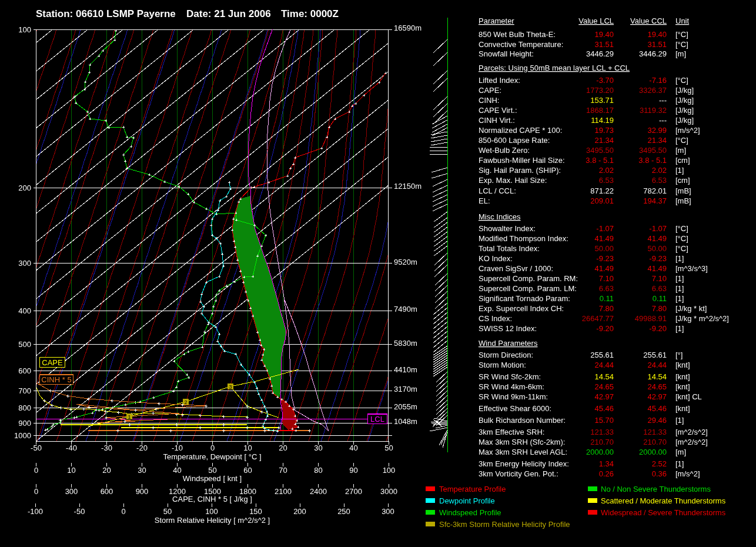 Image resolution: width=756 pixels, height=547 pixels. What do you see at coordinates (656, 489) in the screenshot?
I see `svg-text: No / Non Severe Thunderstorms` at bounding box center [656, 489].